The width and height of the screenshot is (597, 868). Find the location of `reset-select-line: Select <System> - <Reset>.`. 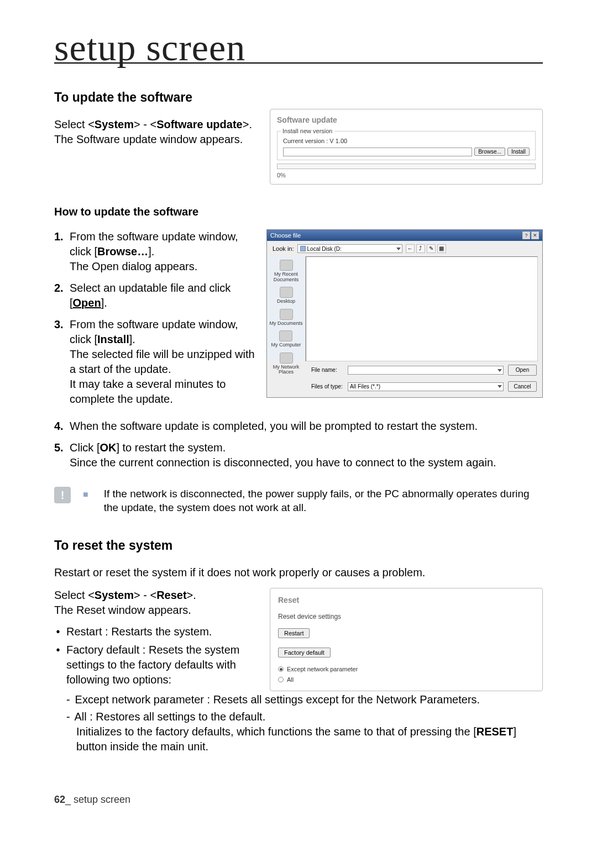

reset-select-line: Select <System> - <Reset>. is located at coordinates (156, 596).